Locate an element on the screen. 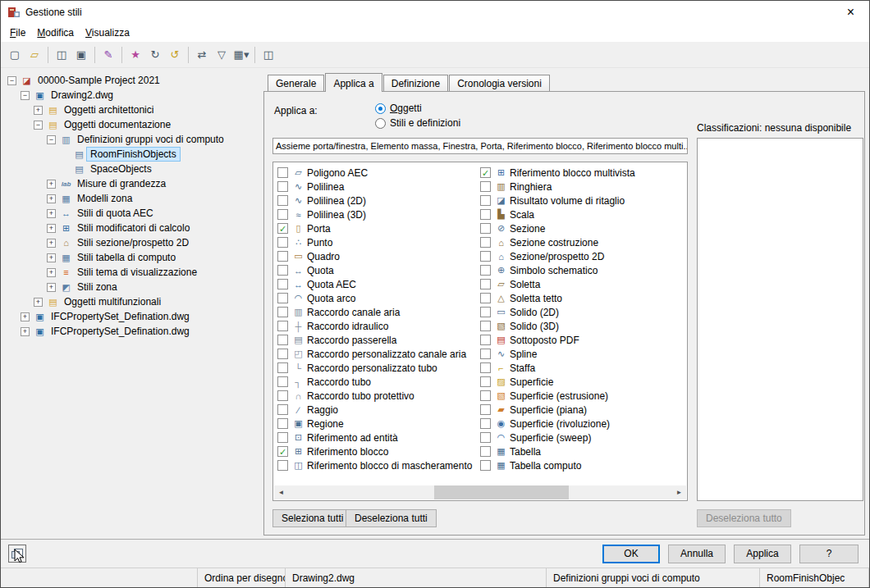 The width and height of the screenshot is (870, 588). object-list-item: ▥Ringhiera is located at coordinates (558, 187).